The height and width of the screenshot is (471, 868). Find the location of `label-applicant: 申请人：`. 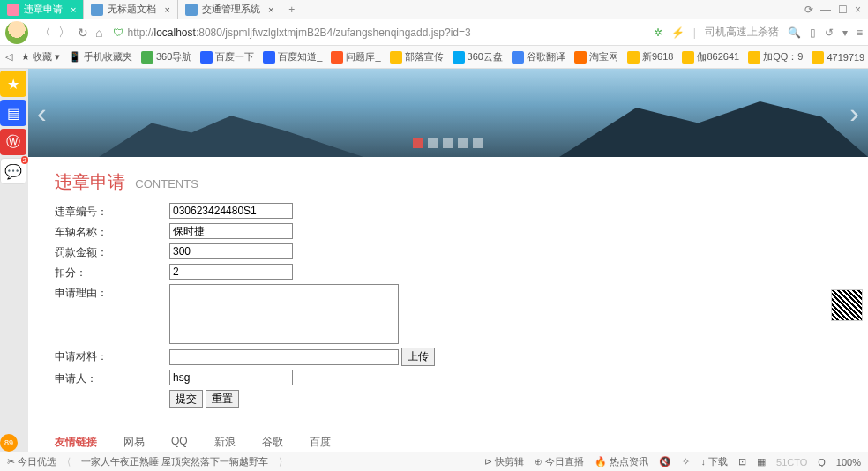

label-applicant: 申请人： is located at coordinates (112, 378).